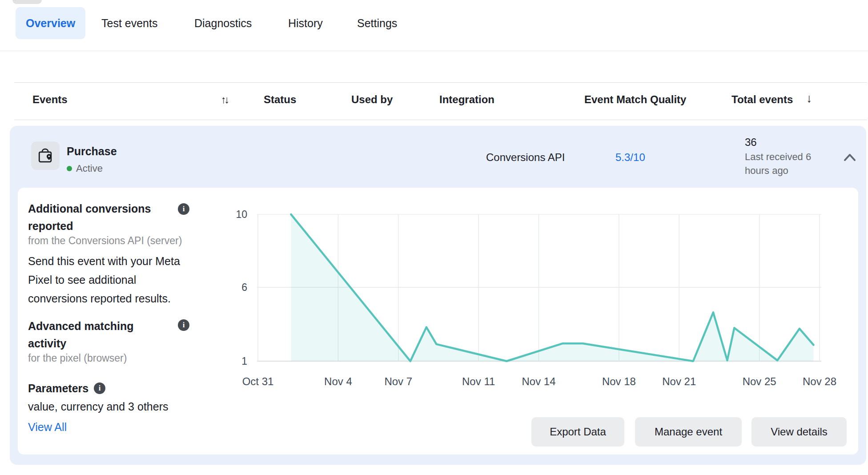  Describe the element at coordinates (223, 23) in the screenshot. I see `tab-diagnostics: Diagnostics` at that location.